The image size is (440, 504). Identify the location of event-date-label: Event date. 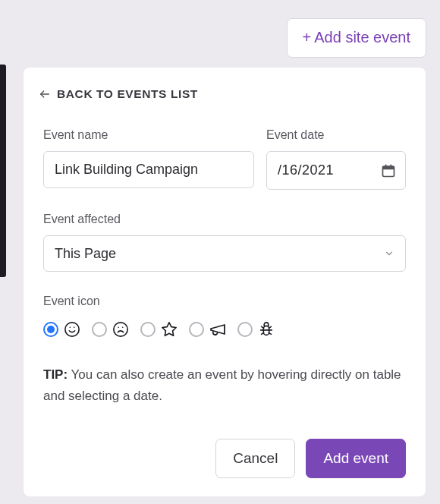
(336, 135).